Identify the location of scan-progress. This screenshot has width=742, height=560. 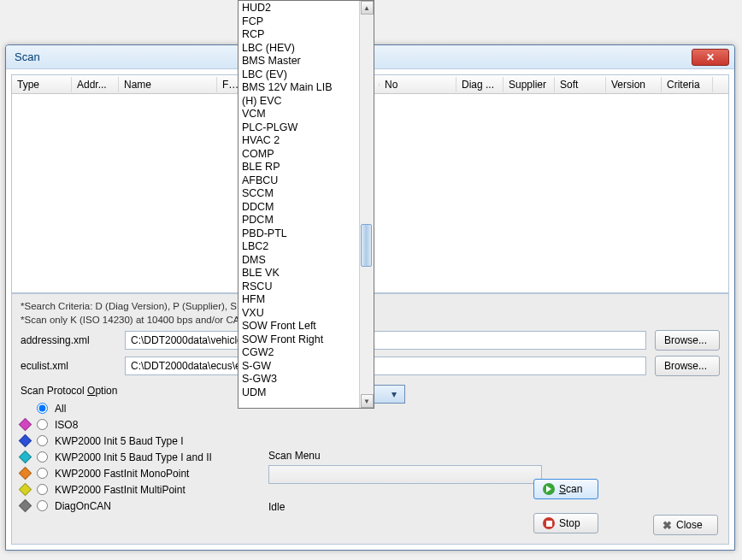
(405, 475).